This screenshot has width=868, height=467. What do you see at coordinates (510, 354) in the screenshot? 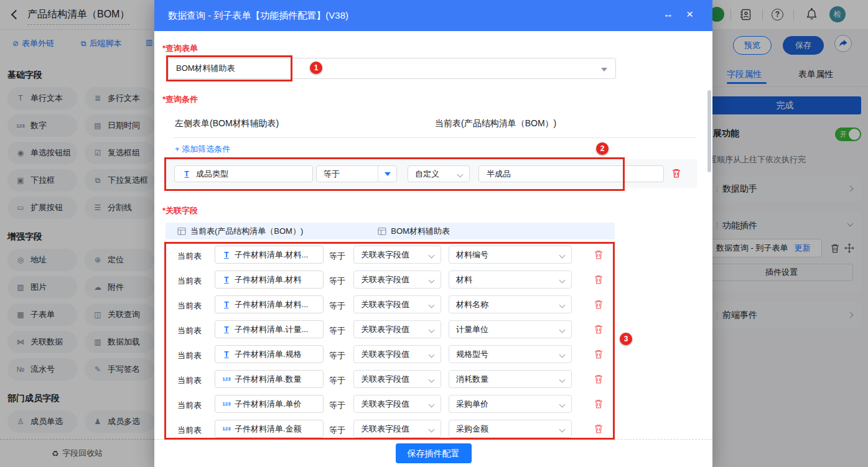
I see `row-target-select: 规格型号` at bounding box center [510, 354].